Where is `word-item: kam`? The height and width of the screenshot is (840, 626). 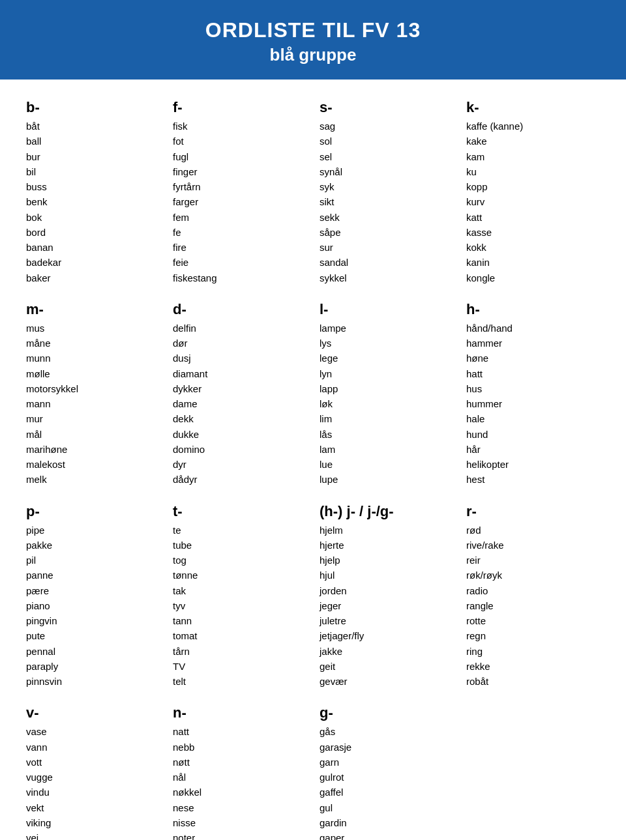 word-item: kam is located at coordinates (533, 156).